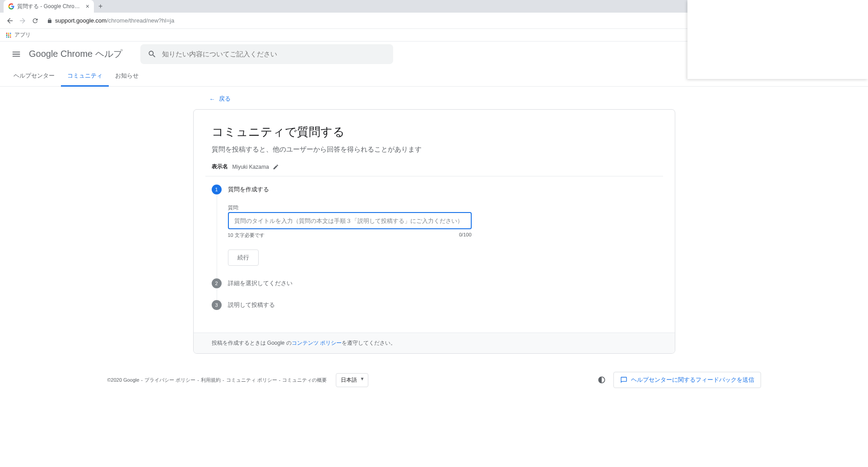  What do you see at coordinates (369, 343) in the screenshot?
I see `policy-suffix: を遵守してください。` at bounding box center [369, 343].